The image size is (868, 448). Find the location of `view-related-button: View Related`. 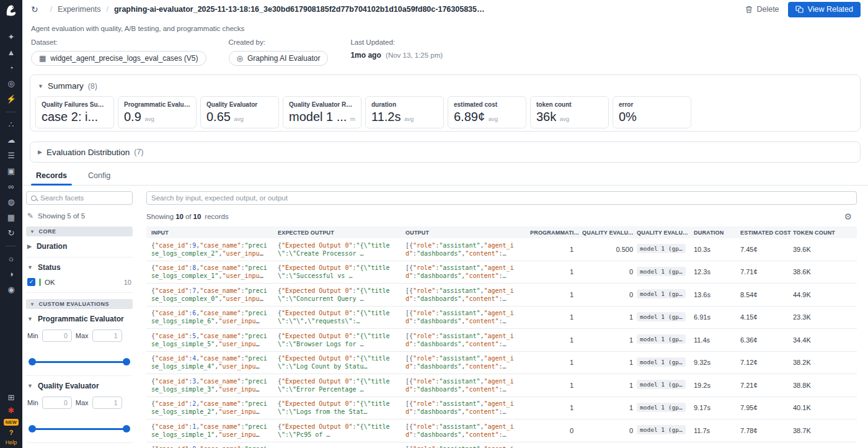

view-related-button: View Related is located at coordinates (825, 10).